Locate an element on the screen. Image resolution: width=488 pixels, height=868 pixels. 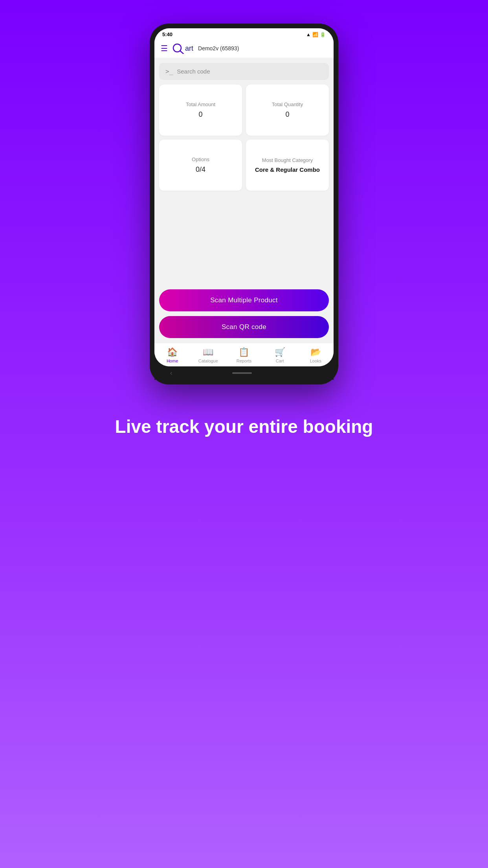
status-time: 5:40 is located at coordinates (167, 35).